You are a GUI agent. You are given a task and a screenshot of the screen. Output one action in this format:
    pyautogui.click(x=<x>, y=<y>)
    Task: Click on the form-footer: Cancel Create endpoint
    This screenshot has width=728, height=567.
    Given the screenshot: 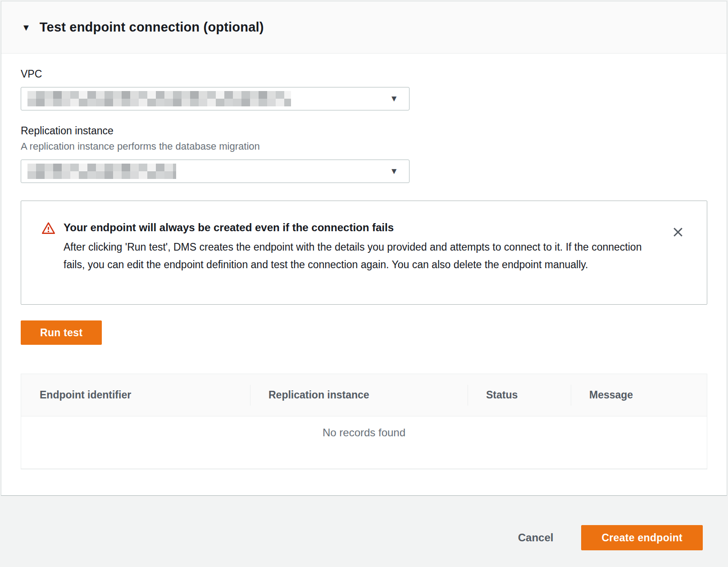 What is the action you would take?
    pyautogui.click(x=364, y=531)
    